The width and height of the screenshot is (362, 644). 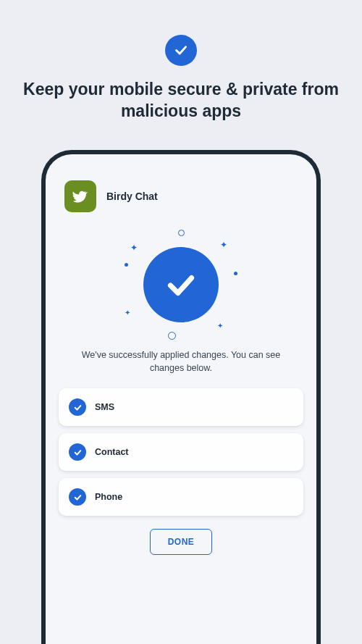 What do you see at coordinates (111, 452) in the screenshot?
I see `permission-label: Contact` at bounding box center [111, 452].